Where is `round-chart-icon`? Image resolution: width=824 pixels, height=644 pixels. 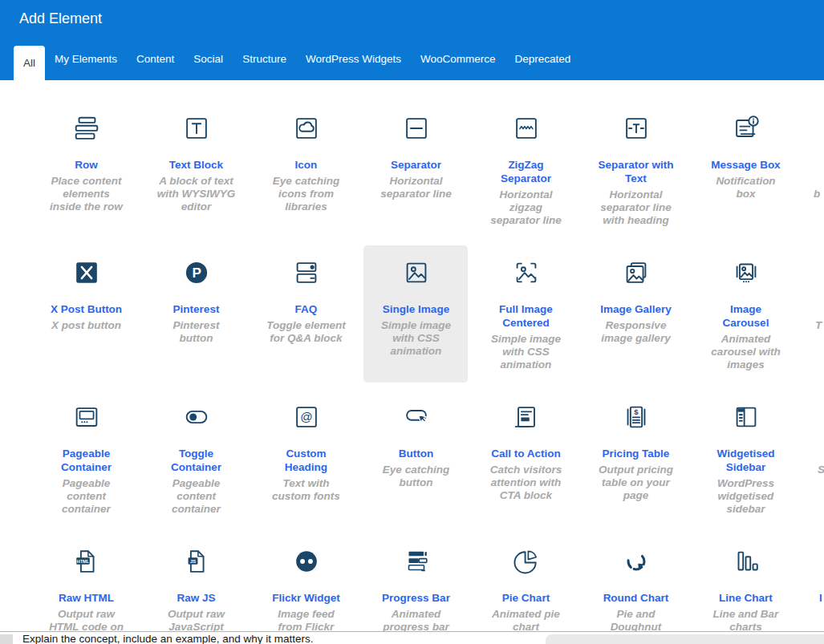 round-chart-icon is located at coordinates (636, 561).